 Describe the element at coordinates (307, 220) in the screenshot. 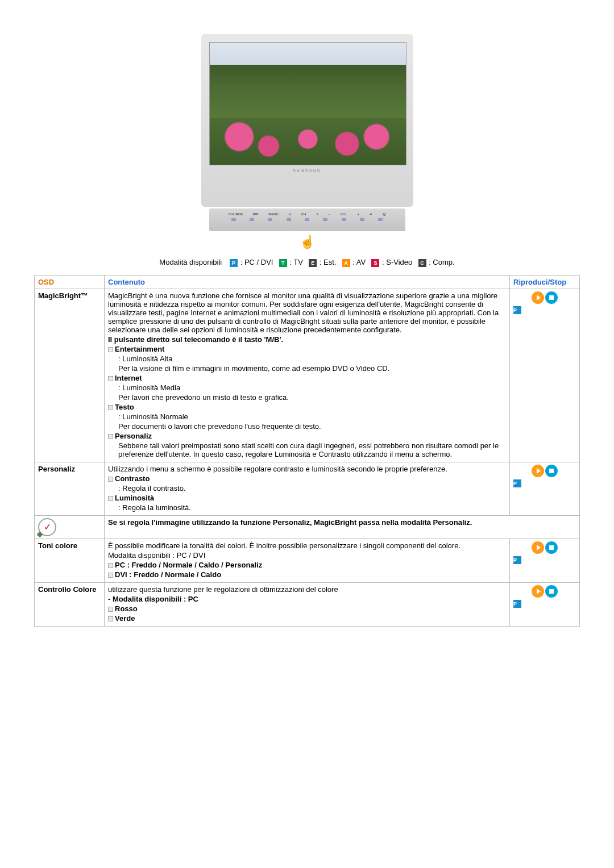

I see `monitor-stand: SOURCE PIP MENU ∨ CH ∧ − VOL + ↵ ⏻` at that location.